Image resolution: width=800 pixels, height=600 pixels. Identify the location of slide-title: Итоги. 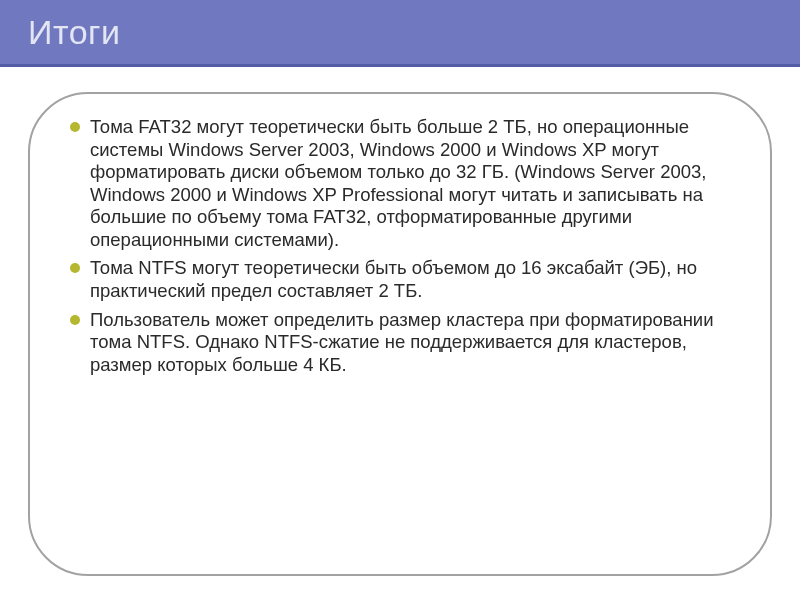
(74, 32).